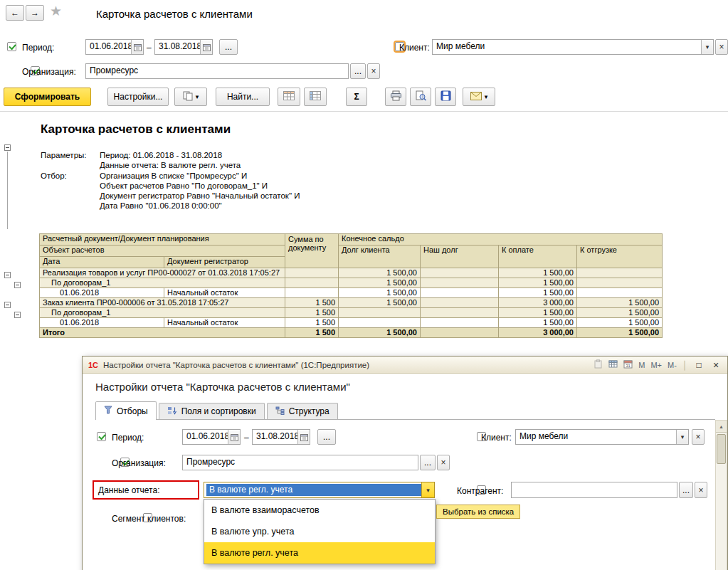  What do you see at coordinates (320, 532) in the screenshot?
I see `dropdown-option: В валюте упр. учета` at bounding box center [320, 532].